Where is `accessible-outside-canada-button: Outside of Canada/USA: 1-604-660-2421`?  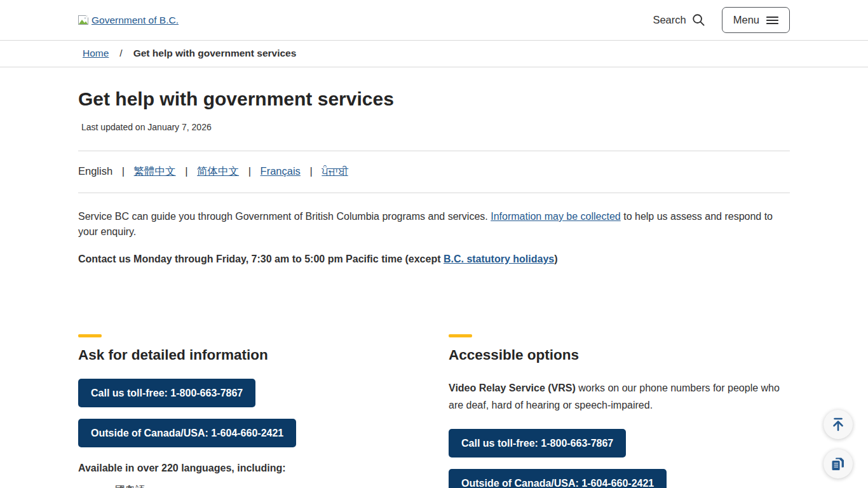
accessible-outside-canada-button: Outside of Canada/USA: 1-604-660-2421 is located at coordinates (558, 478).